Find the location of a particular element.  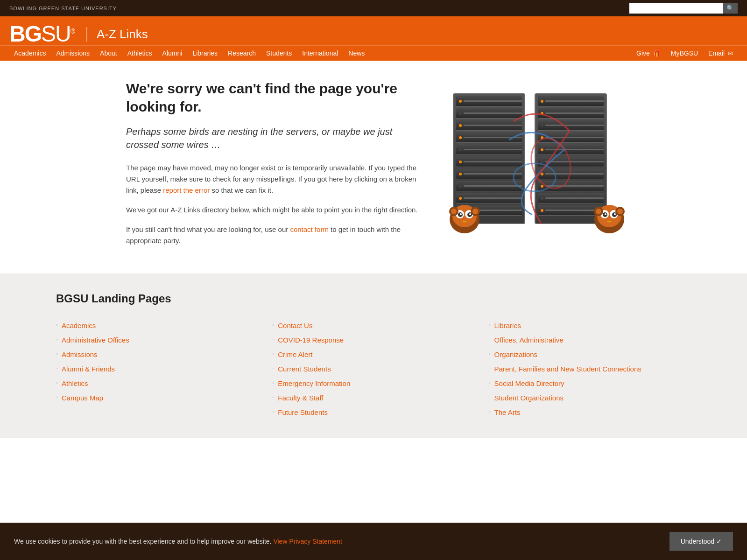

falcon-left-icon is located at coordinates (465, 215).